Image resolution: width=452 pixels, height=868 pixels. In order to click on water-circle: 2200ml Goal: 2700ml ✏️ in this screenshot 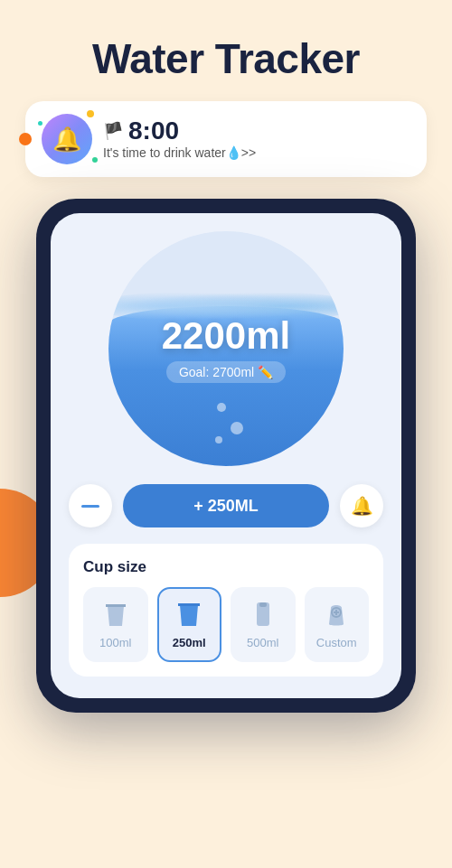, I will do `click(226, 349)`.